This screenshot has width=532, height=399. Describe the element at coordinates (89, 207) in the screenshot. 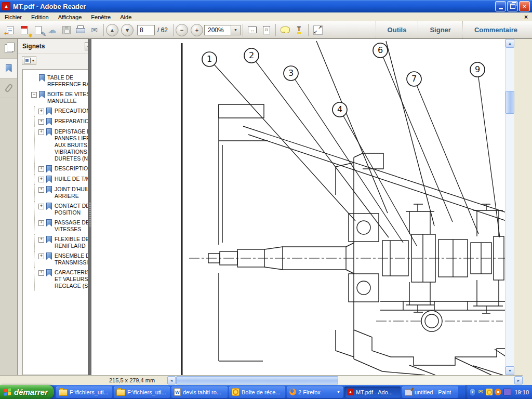

I see `panel-splitter` at that location.